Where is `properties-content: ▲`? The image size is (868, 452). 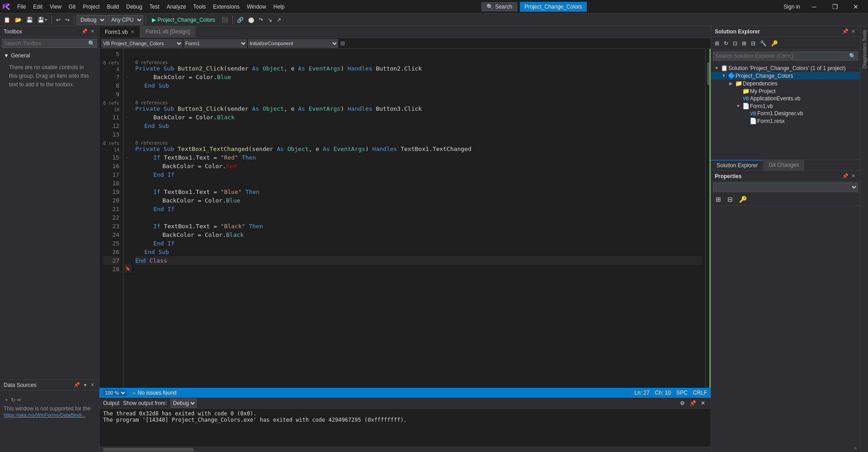
properties-content: ▲ is located at coordinates (786, 329).